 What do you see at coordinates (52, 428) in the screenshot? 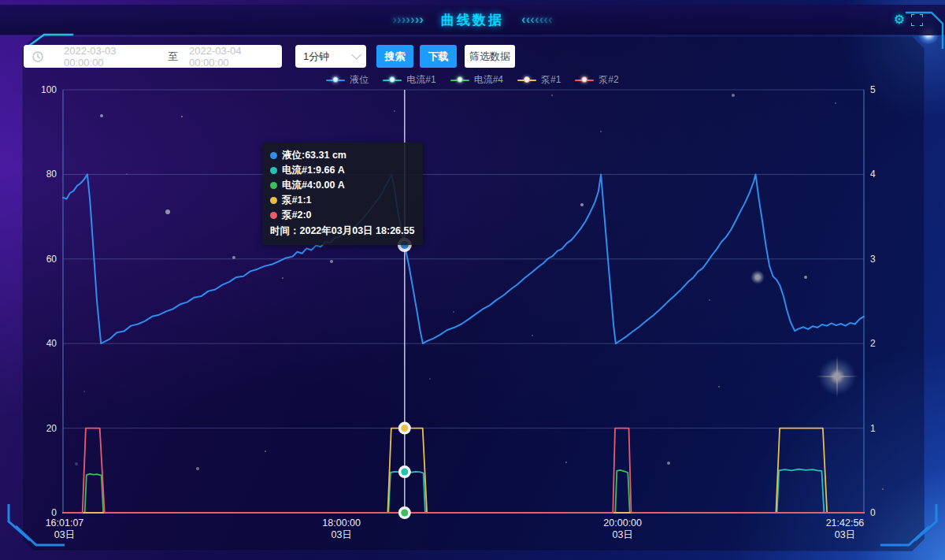
I see `svg-text: 20` at bounding box center [52, 428].